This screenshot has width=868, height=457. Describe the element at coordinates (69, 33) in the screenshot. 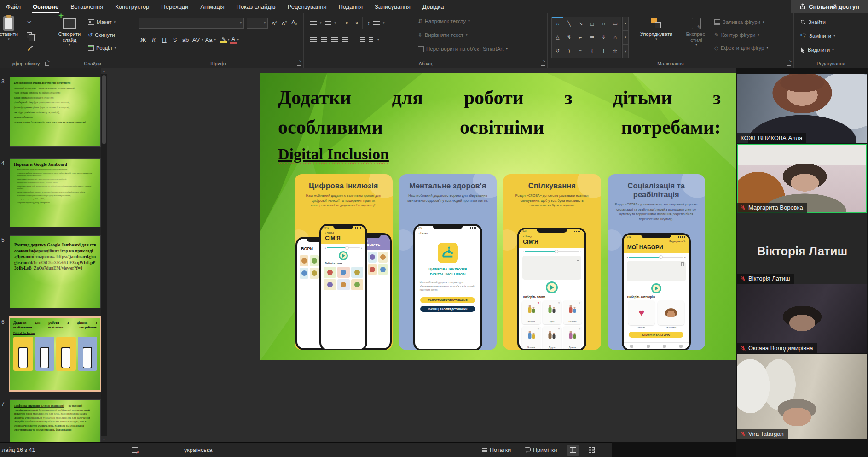

I see `new-slide-button: Створити слайд ▾` at that location.